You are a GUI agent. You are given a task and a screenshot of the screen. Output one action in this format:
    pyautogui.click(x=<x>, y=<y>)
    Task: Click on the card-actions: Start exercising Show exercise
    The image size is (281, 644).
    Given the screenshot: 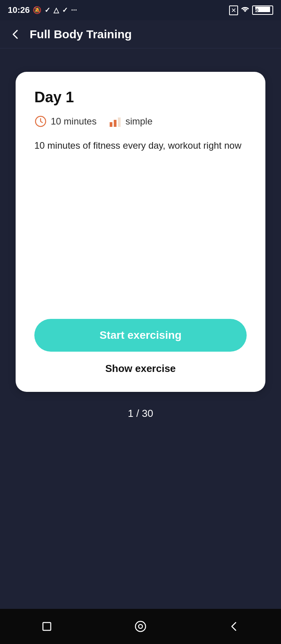 What is the action you would take?
    pyautogui.click(x=140, y=347)
    